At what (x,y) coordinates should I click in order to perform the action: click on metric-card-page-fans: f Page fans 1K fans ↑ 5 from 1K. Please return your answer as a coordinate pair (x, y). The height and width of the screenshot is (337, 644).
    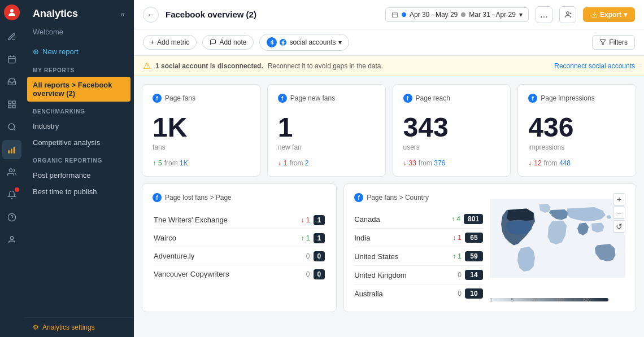
    Looking at the image, I should click on (201, 130).